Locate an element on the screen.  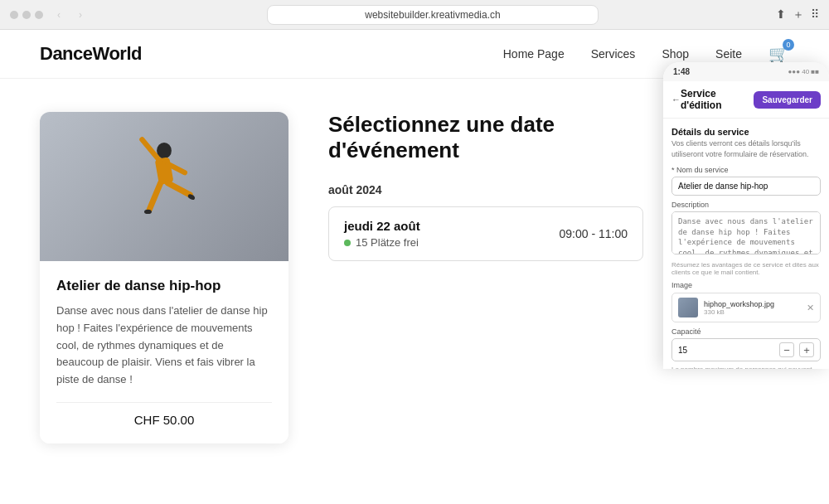
card-price: CHF 50.00 is located at coordinates (164, 419).